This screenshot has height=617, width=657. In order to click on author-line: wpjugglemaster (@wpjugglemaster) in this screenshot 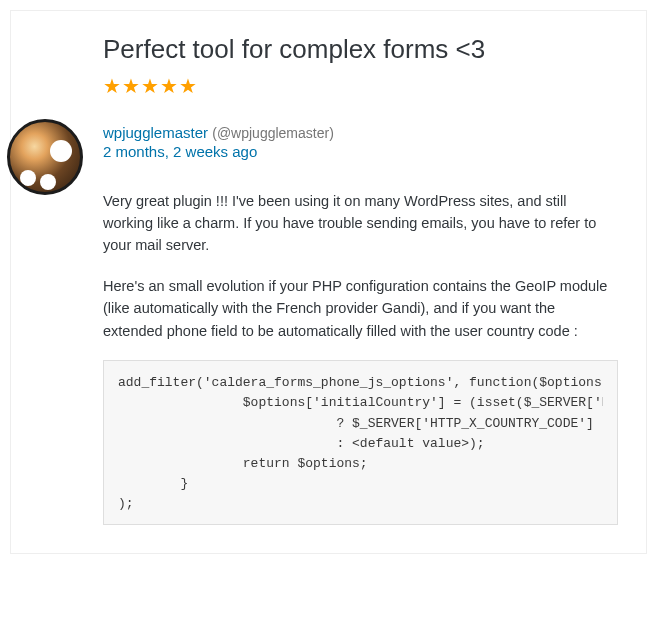, I will do `click(360, 132)`.